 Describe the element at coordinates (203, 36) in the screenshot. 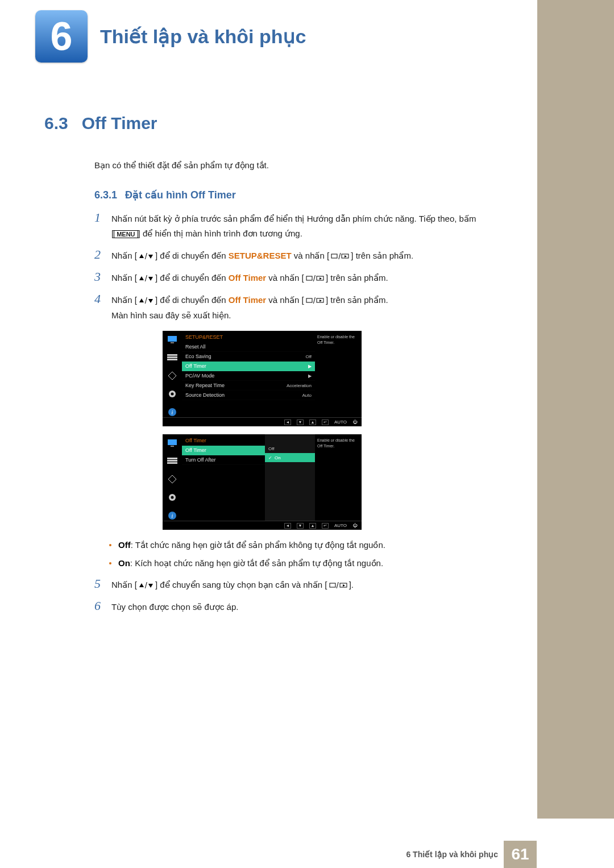

I see `chapter-title: Thiết lập và khôi phục` at that location.